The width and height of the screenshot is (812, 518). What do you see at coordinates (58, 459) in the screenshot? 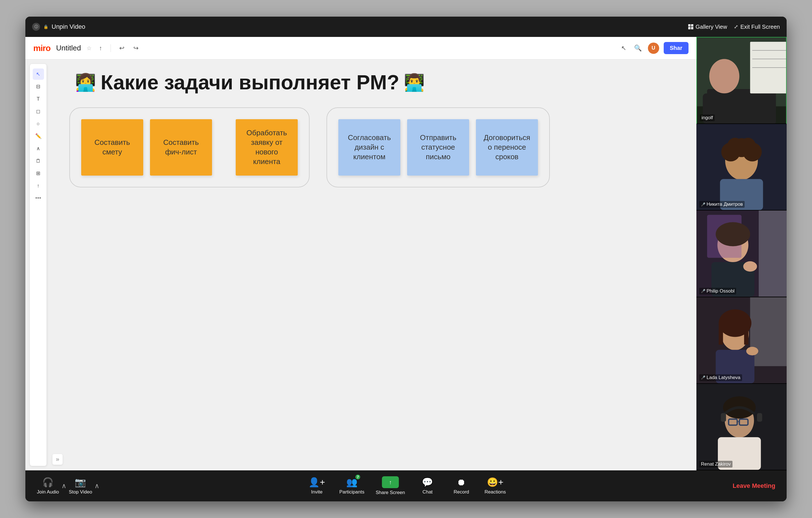
I see `expand-panel-button: »` at bounding box center [58, 459].